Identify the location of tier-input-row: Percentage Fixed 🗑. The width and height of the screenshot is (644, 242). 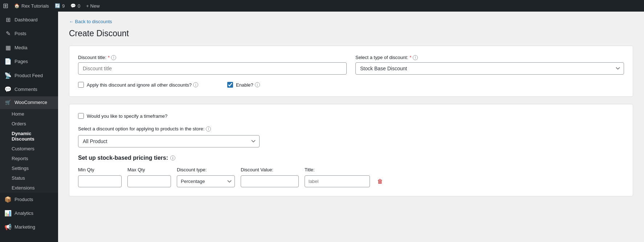
(351, 181).